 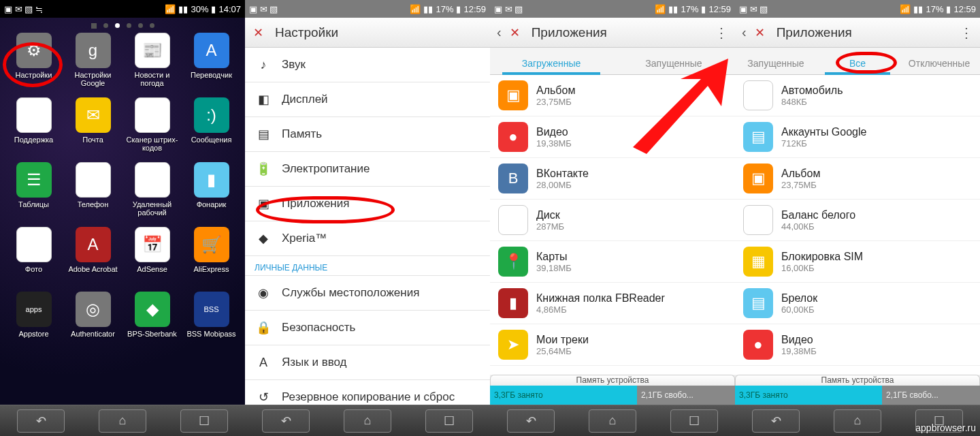 What do you see at coordinates (211, 195) in the screenshot?
I see `app-Фонарик: ▮Фонарик` at bounding box center [211, 195].